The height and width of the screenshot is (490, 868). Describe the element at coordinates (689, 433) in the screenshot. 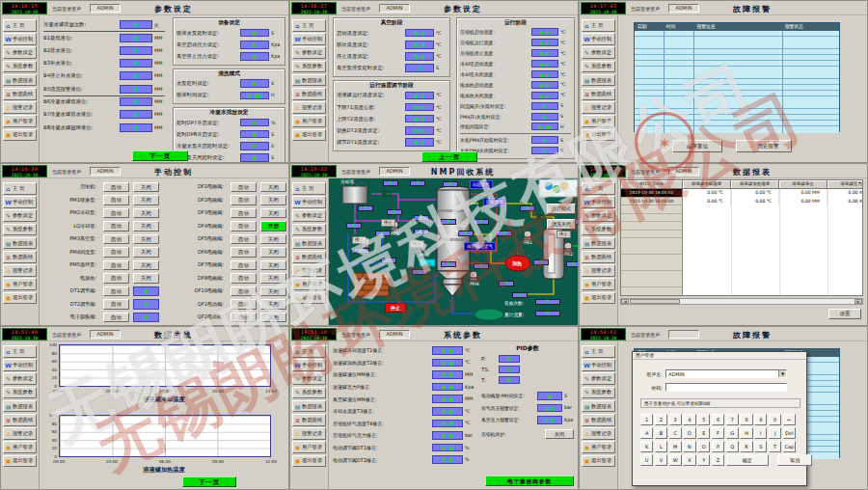

I see `keyboard-key: D` at that location.